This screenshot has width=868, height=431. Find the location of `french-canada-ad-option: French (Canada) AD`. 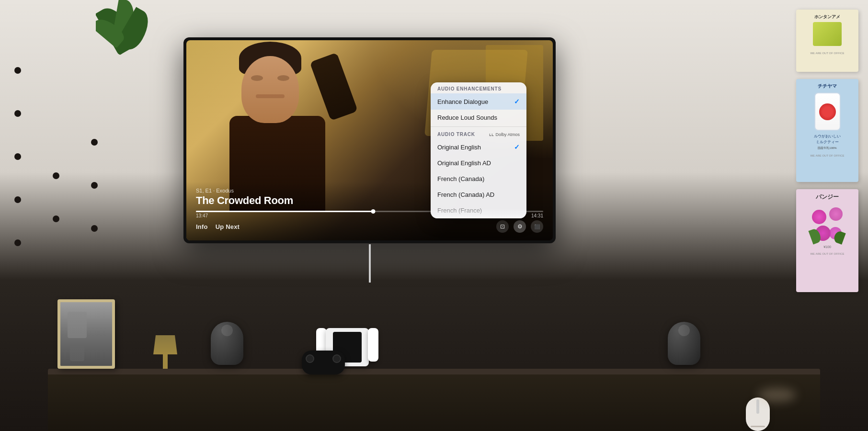

french-canada-ad-option: French (Canada) AD is located at coordinates (479, 194).